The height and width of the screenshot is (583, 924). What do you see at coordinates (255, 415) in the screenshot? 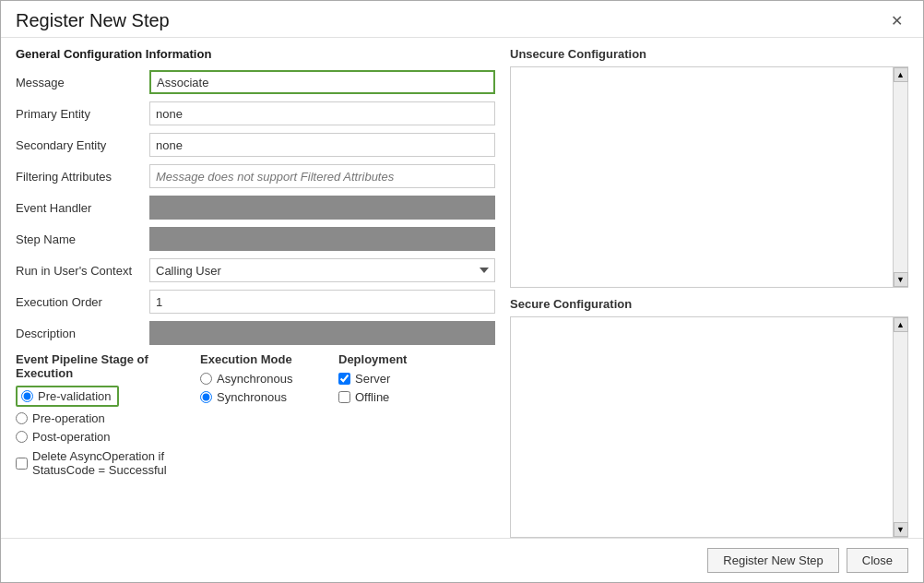
I see `three-col-layout: Event Pipeline Stage of Execution Pre-va…` at bounding box center [255, 415].